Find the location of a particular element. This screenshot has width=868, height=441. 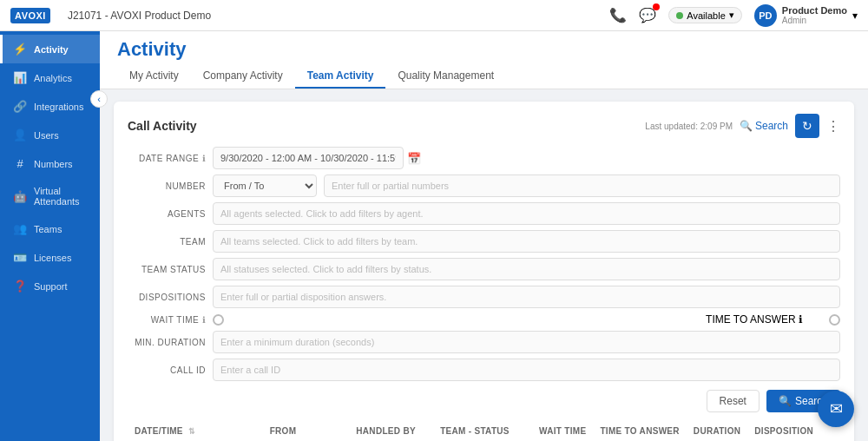

tab-quality-management: Quality Management is located at coordinates (446, 76).